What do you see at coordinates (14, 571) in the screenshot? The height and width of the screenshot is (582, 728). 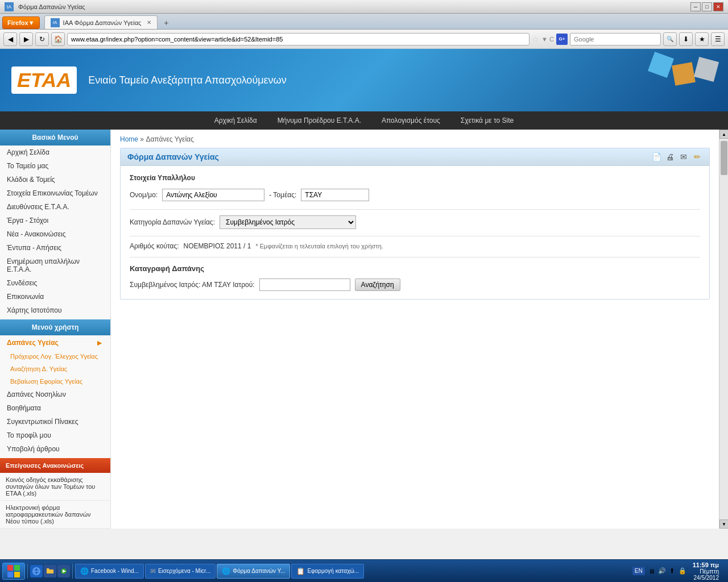 I see `start-button` at bounding box center [14, 571].